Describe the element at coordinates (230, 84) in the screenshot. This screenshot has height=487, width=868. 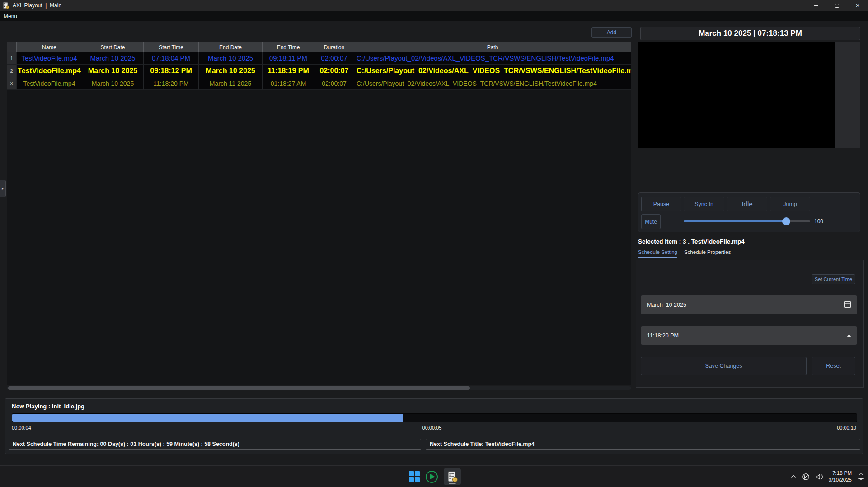
I see `cell-end-date: March 11 2025` at that location.